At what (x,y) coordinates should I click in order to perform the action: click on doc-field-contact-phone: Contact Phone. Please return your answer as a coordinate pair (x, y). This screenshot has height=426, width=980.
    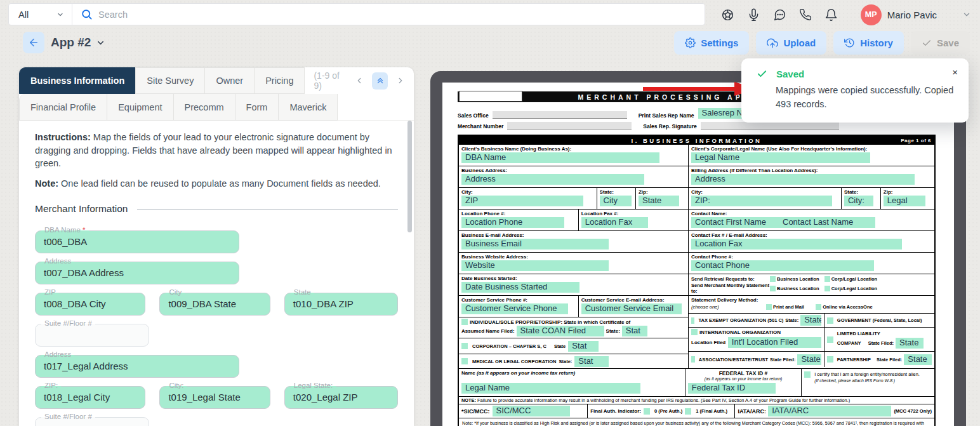
    Looking at the image, I should click on (783, 265).